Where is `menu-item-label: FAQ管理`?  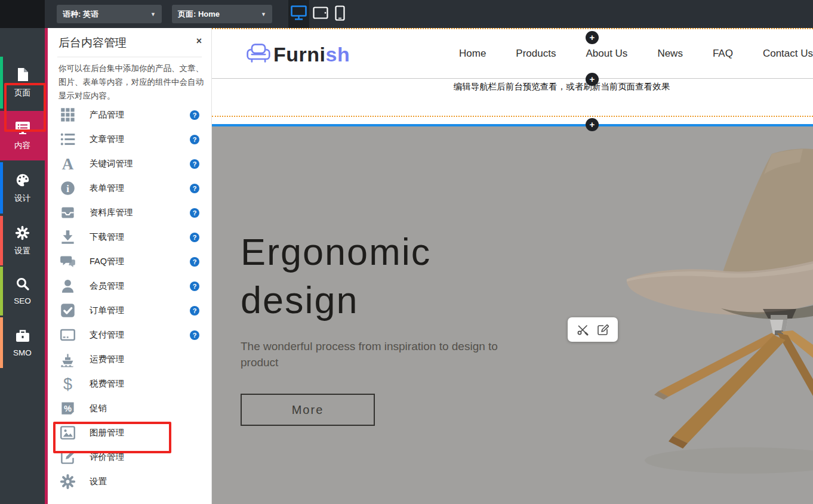
menu-item-label: FAQ管理 is located at coordinates (107, 261).